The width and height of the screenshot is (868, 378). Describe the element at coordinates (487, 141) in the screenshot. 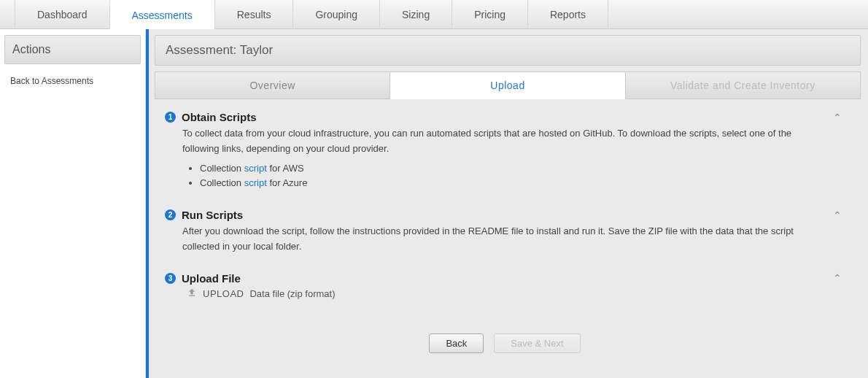

I see `step1-text: To collect data from your cloud infrastr…` at that location.